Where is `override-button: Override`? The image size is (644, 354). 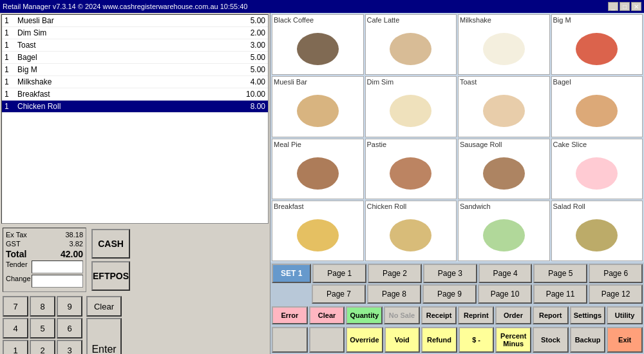
override-button: Override is located at coordinates (365, 340).